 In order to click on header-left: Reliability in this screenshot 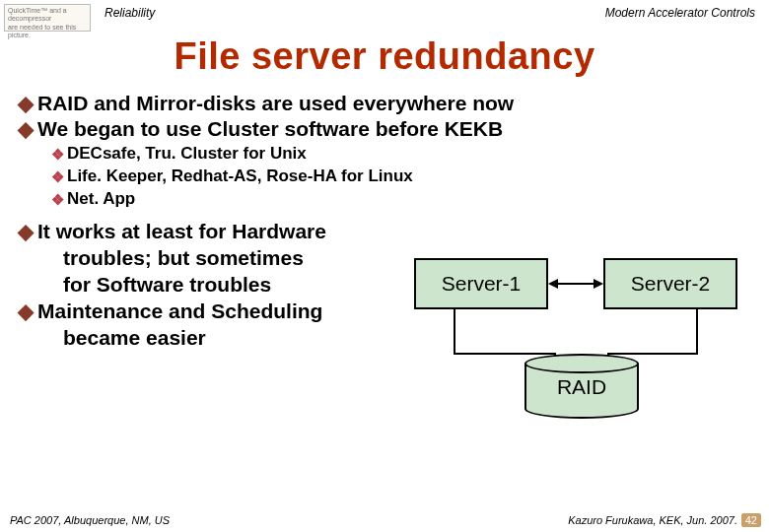, I will do `click(130, 13)`.